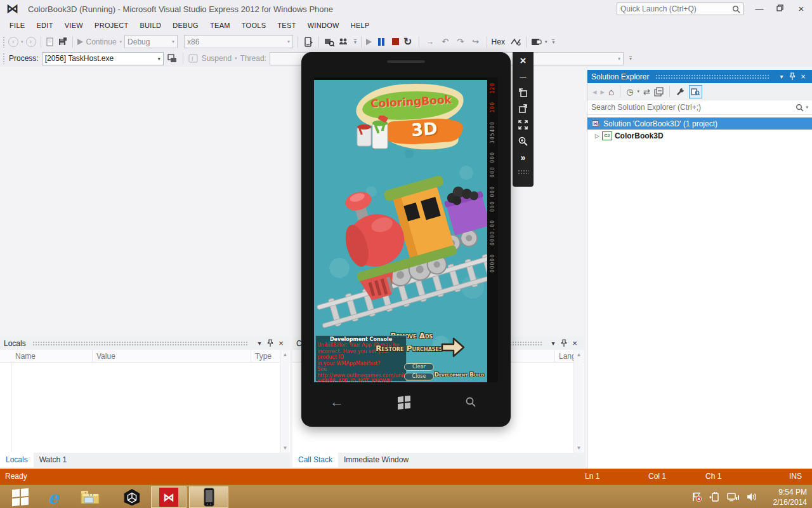 The image size is (812, 508). I want to click on break-all-button, so click(381, 42).